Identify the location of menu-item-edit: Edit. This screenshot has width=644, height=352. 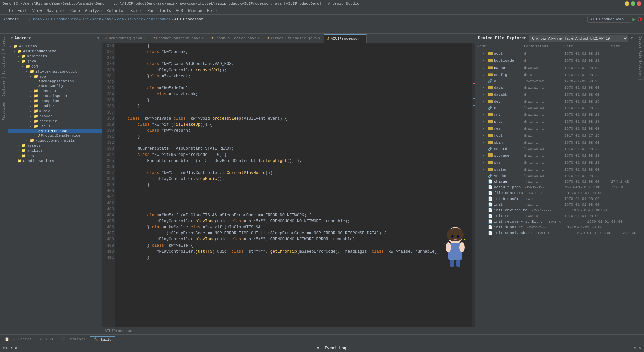
(23, 11).